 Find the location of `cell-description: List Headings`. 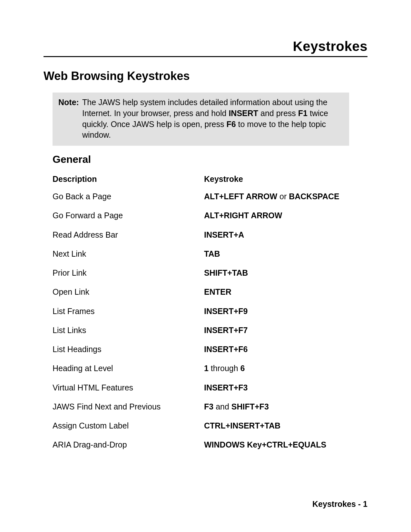

cell-description: List Headings is located at coordinates (128, 350).